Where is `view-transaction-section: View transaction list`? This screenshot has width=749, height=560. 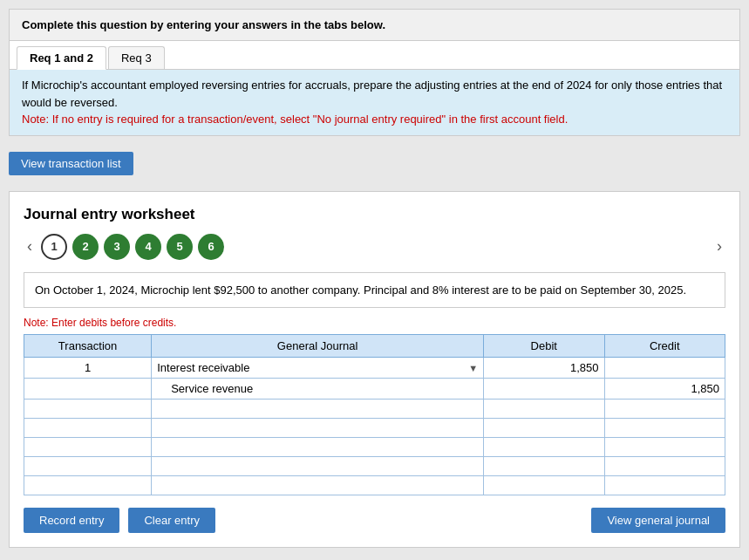 view-transaction-section: View transaction list is located at coordinates (375, 164).